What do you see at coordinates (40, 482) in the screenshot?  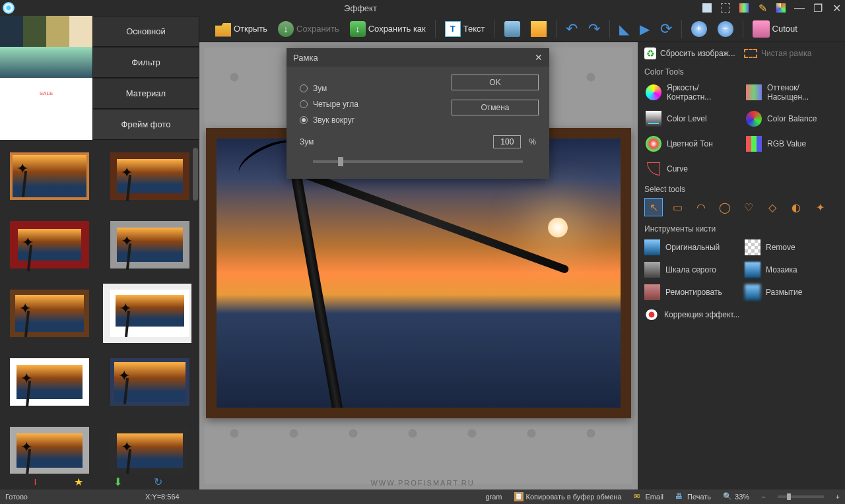 I see `tool-brush-icon: ı` at bounding box center [40, 482].